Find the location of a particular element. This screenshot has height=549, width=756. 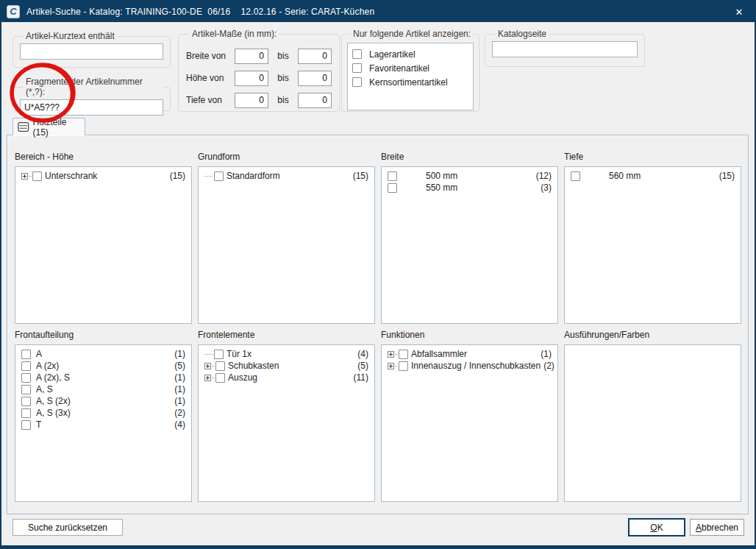

innenauszug-checkbox is located at coordinates (403, 366).